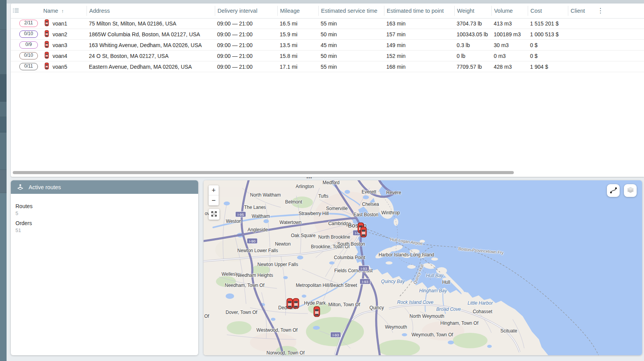  What do you see at coordinates (263, 173) in the screenshot?
I see `horizontal-scrollbar` at bounding box center [263, 173].